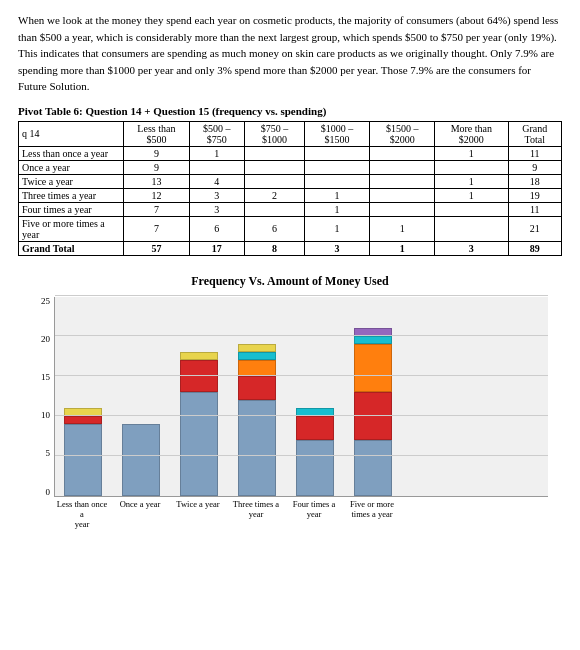 The width and height of the screenshot is (580, 650). Describe the element at coordinates (41, 397) in the screenshot. I see `y-axis: 0510152025` at that location.